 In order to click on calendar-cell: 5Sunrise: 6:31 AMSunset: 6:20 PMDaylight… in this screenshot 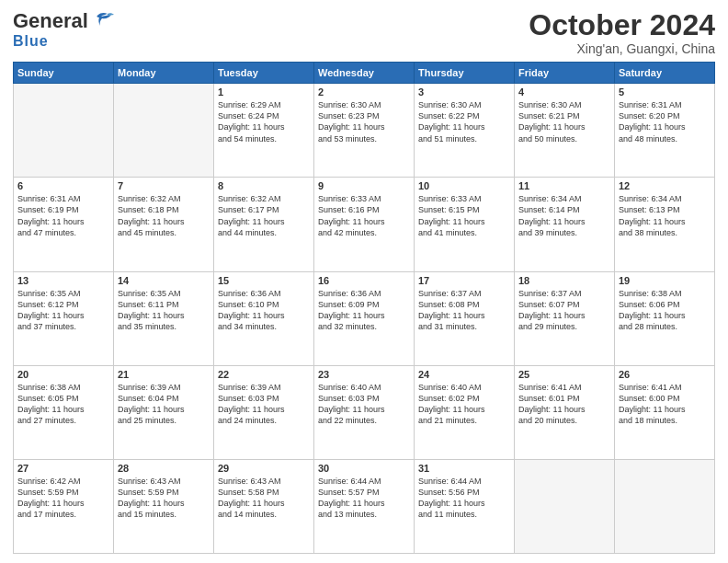, I will do `click(665, 131)`.